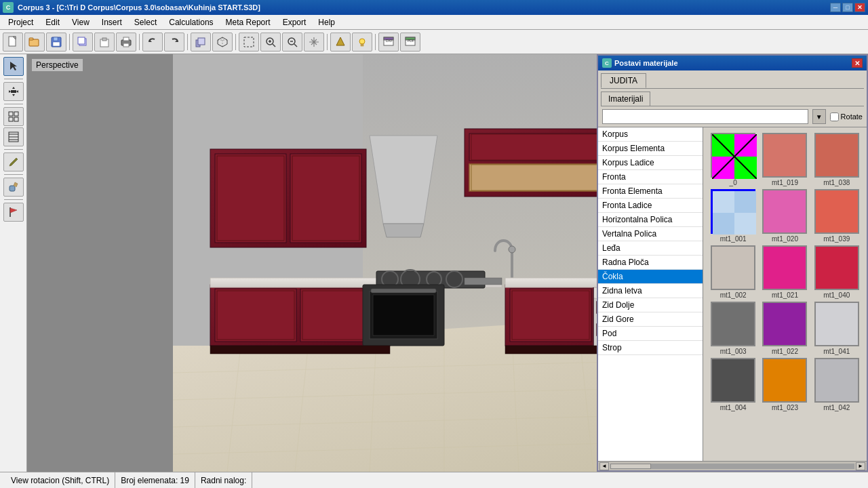 The height and width of the screenshot is (488, 868). I want to click on material-list-item: Fronta Elementa, so click(650, 191).